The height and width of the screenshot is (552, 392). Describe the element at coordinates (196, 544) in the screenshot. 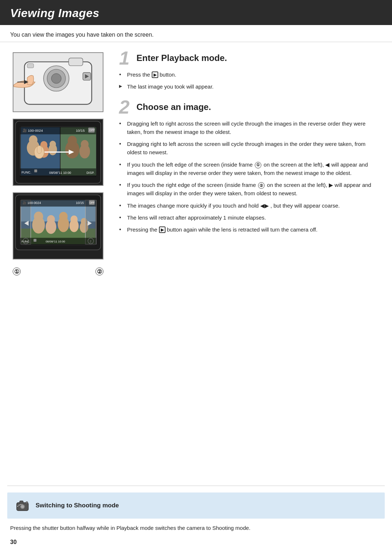

I see `page-number: 30` at that location.